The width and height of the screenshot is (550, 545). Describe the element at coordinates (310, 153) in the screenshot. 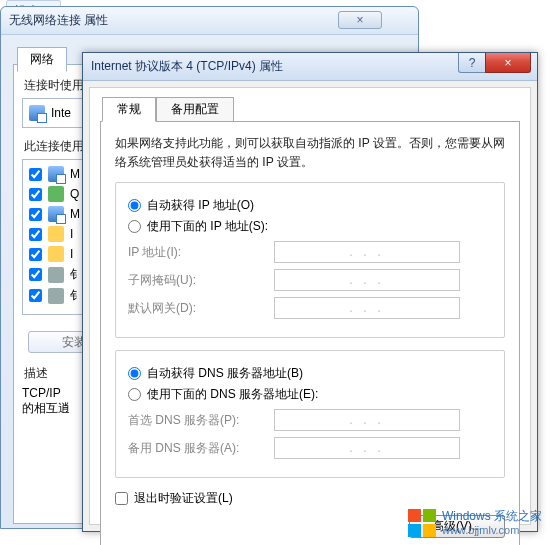

I see `description-text: 如果网络支持此功能，则可以获取自动指派的 IP 设置。否则，您需要从网络系统管理…` at that location.